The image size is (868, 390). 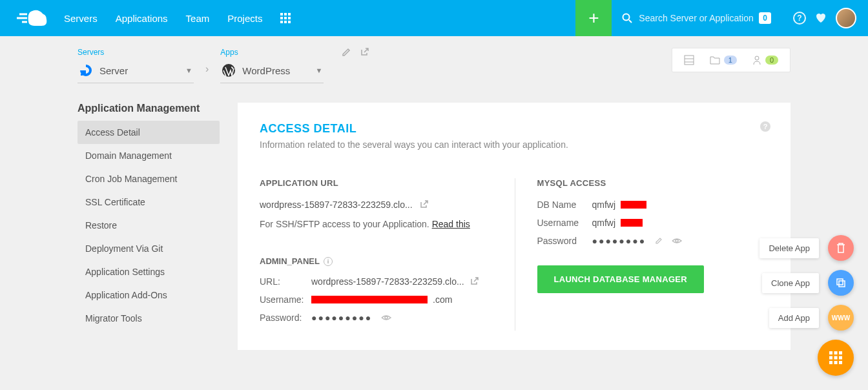 What do you see at coordinates (149, 108) in the screenshot?
I see `sidebar-title: Application Management` at bounding box center [149, 108].